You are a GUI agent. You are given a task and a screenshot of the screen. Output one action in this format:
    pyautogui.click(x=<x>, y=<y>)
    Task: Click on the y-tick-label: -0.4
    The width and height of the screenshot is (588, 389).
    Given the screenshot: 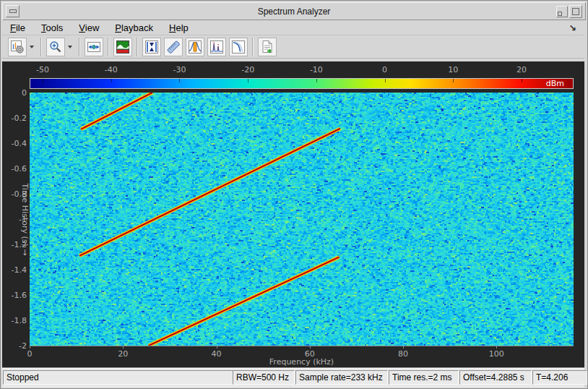 What is the action you would take?
    pyautogui.click(x=14, y=143)
    